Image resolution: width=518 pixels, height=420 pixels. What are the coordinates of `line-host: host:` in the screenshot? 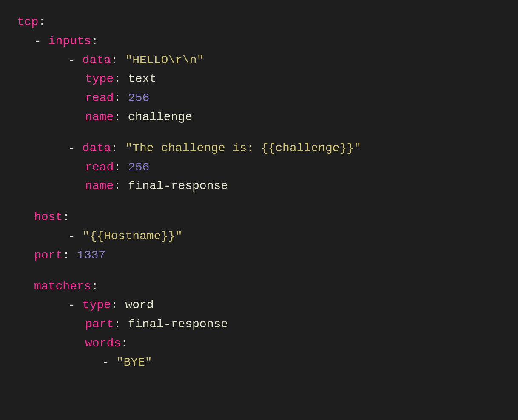 It's located at (259, 218).